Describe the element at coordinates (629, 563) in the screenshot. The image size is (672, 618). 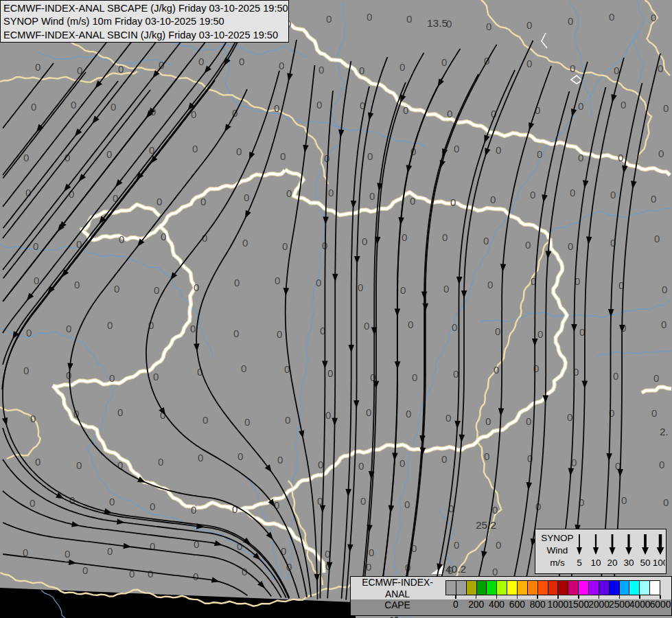
I see `wind-speed-label: 30` at that location.